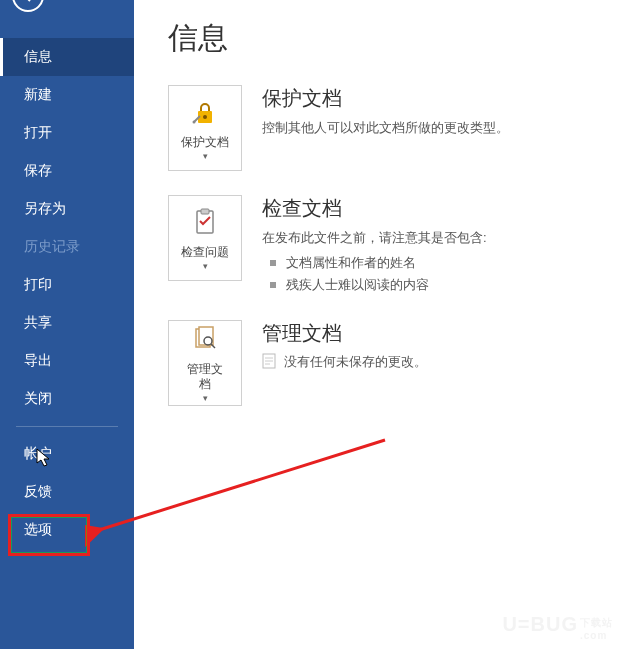  What do you see at coordinates (67, 492) in the screenshot?
I see `nav-feedback: 反馈` at bounding box center [67, 492].